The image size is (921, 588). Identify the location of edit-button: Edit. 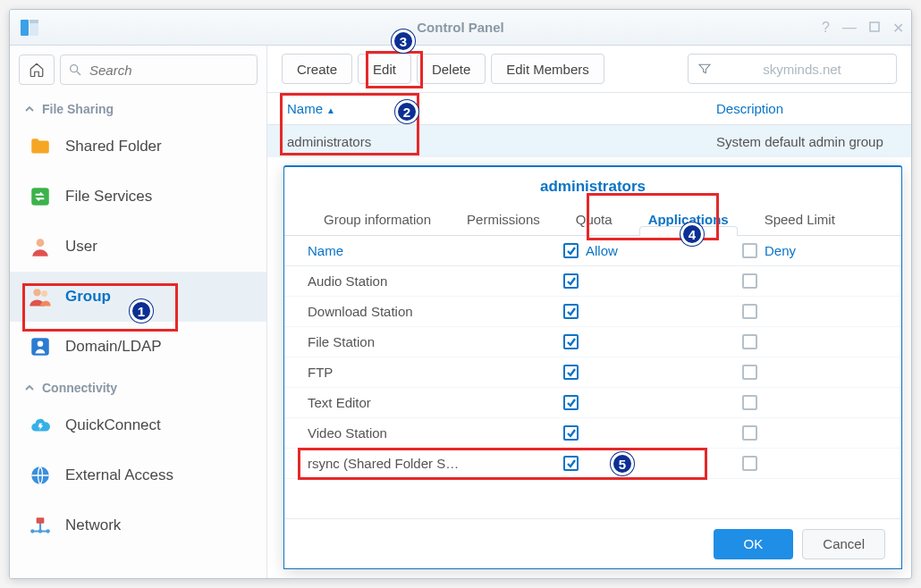
(384, 69).